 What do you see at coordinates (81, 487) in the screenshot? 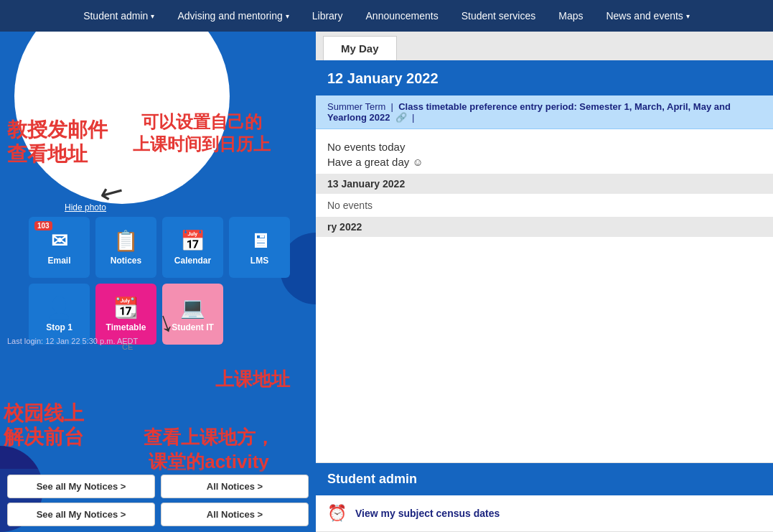
I see `see-all-my-notices-btn-1: See all My Notices >` at bounding box center [81, 487].